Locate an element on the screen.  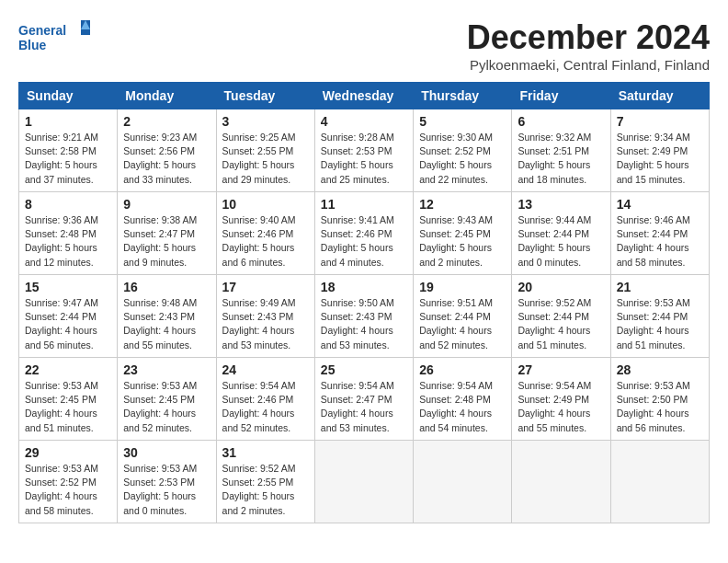
day-info: Sunrise: 9:51 AM Sunset: 2:44 PM Dayligh… is located at coordinates (462, 324).